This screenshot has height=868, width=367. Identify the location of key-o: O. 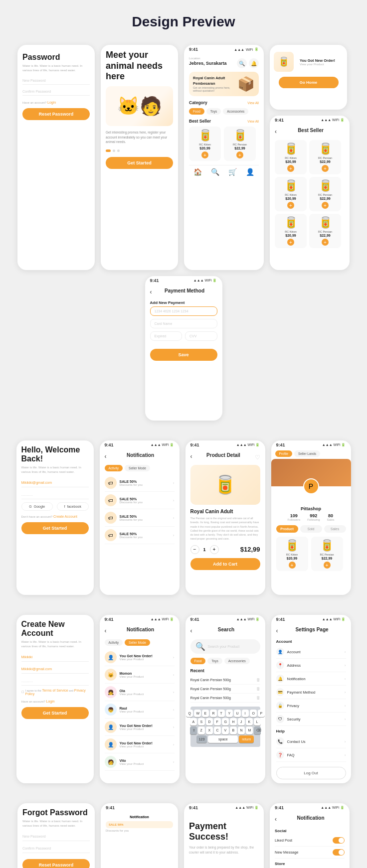
(253, 714).